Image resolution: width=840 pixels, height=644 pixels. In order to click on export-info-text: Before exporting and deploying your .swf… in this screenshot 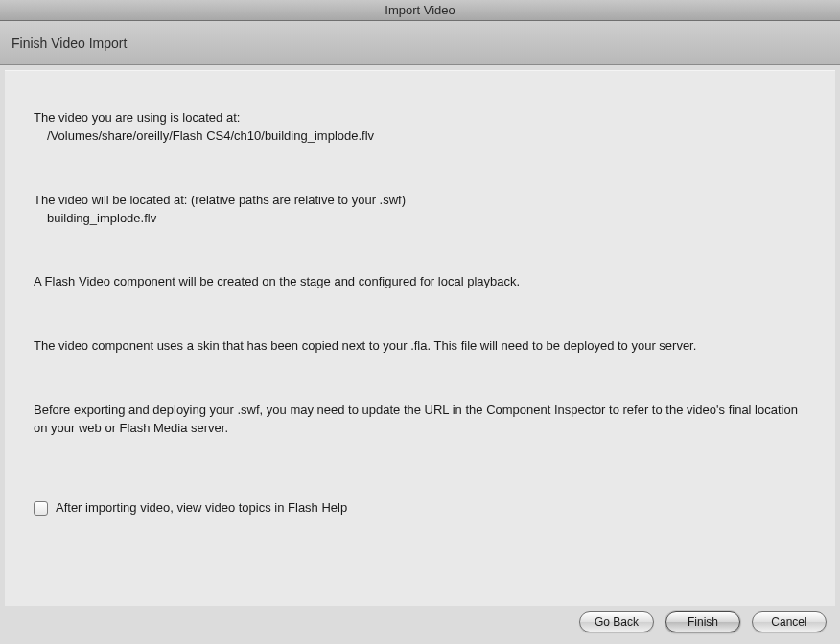, I will do `click(420, 420)`.